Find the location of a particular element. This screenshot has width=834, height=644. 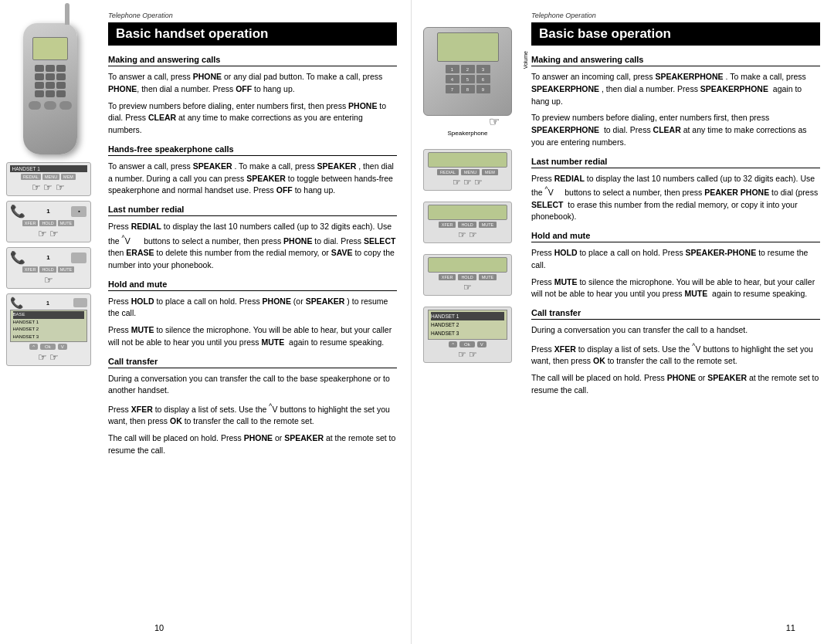

center-hold-btn-2: HOLD is located at coordinates (466, 277).